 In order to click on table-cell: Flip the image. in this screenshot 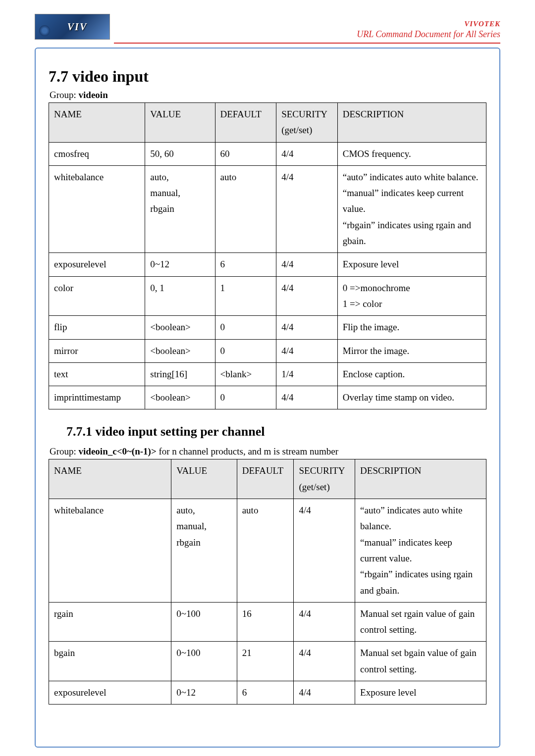, I will do `click(412, 328)`.